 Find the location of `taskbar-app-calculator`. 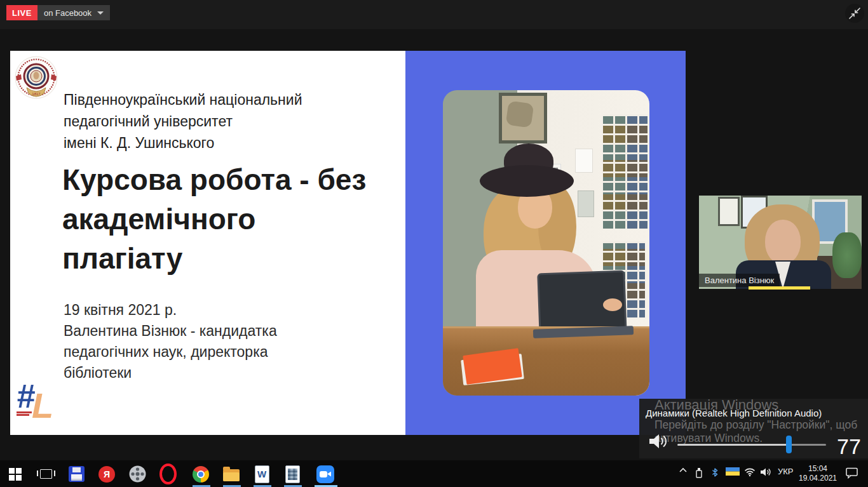

taskbar-app-calculator is located at coordinates (292, 474).